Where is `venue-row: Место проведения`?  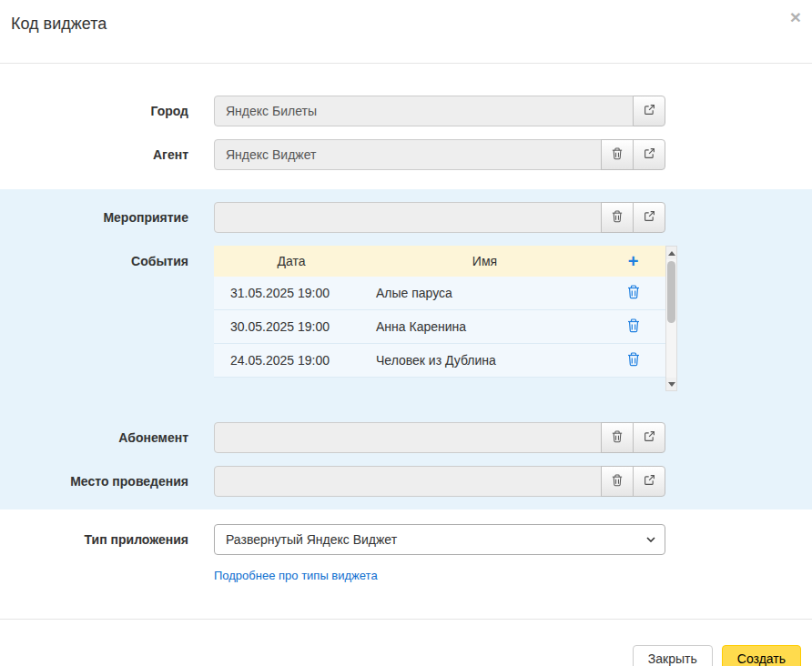
venue-row: Место проведения is located at coordinates (406, 481).